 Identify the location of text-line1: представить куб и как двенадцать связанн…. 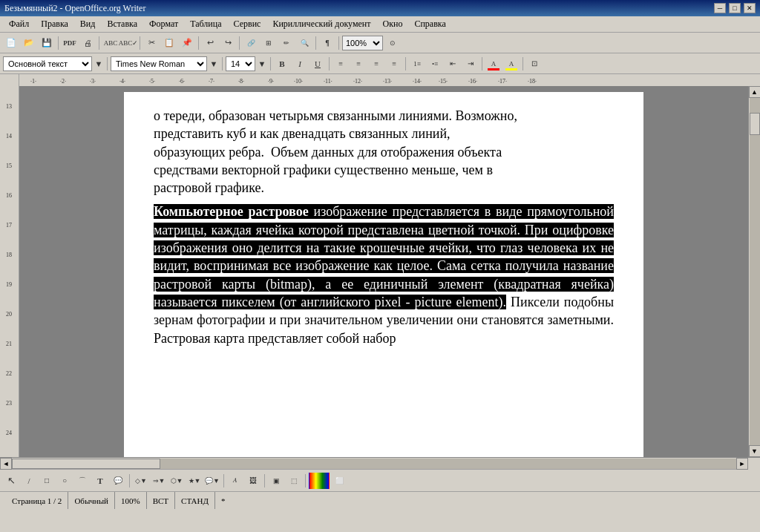
(302, 134).